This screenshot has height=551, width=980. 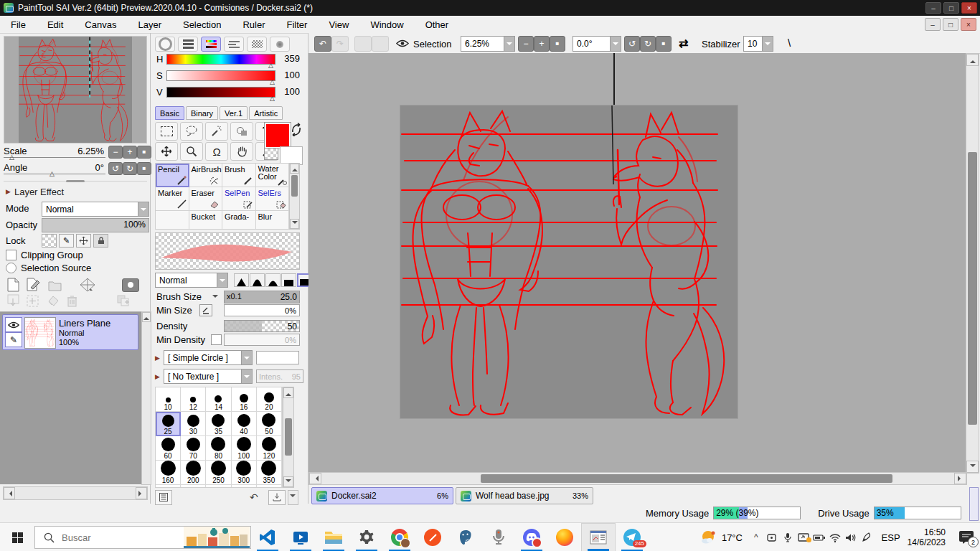 I want to click on canvas-v-scrollbar, so click(x=973, y=263).